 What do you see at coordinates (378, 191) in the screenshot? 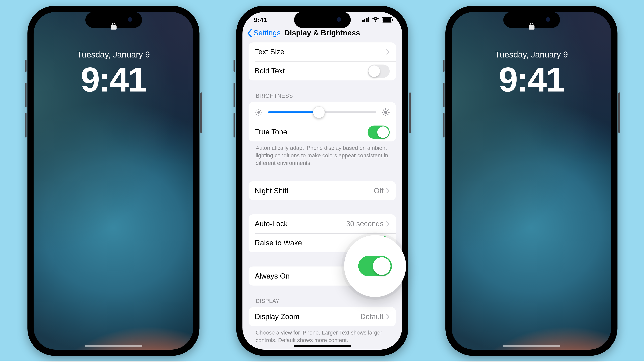
I see `row-value: Off` at bounding box center [378, 191].